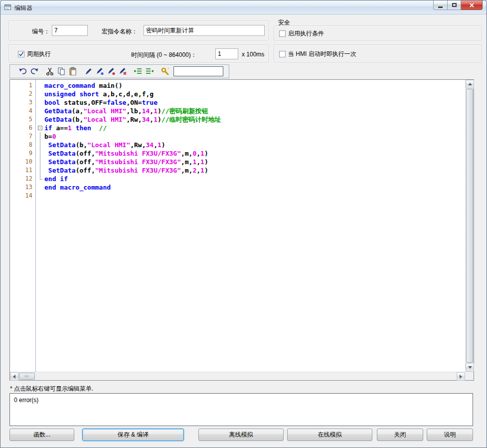 Image resolution: width=487 pixels, height=448 pixels. What do you see at coordinates (282, 34) in the screenshot?
I see `enable-condition-checkbox-box` at bounding box center [282, 34].